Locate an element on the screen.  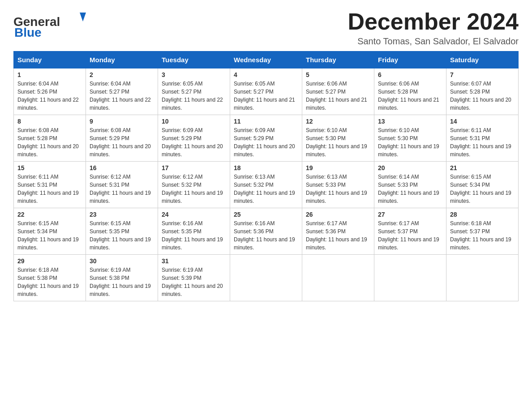
calendar-week-row: 1 Sunrise: 6:04 AMSunset: 5:26 PMDayligh… is located at coordinates (266, 92).